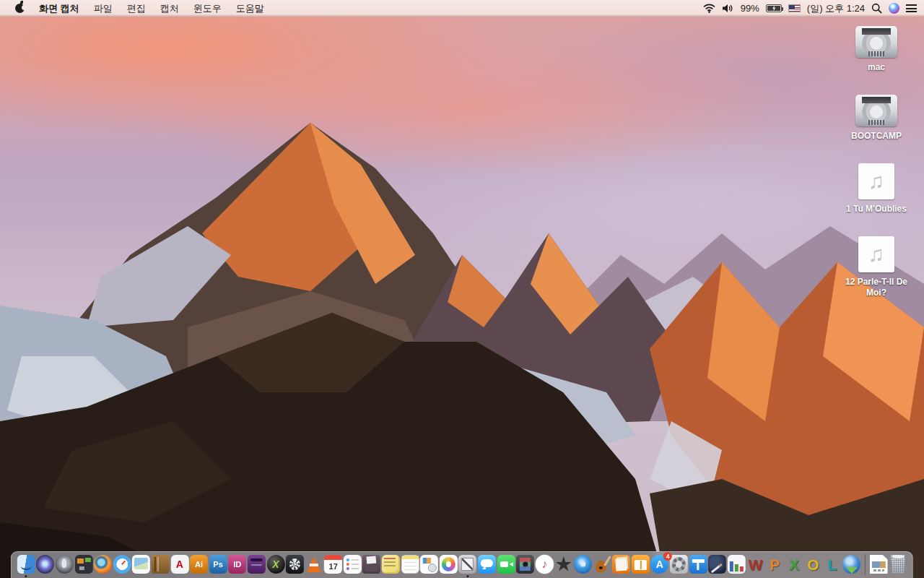  I want to click on dock-item-word: W, so click(755, 564).